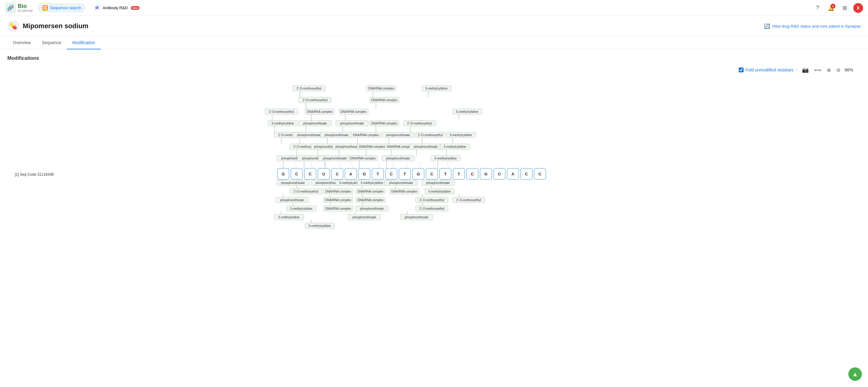 This screenshot has height=387, width=868. I want to click on drug-title-area: 💊 Mipomersen sodium, so click(48, 26).